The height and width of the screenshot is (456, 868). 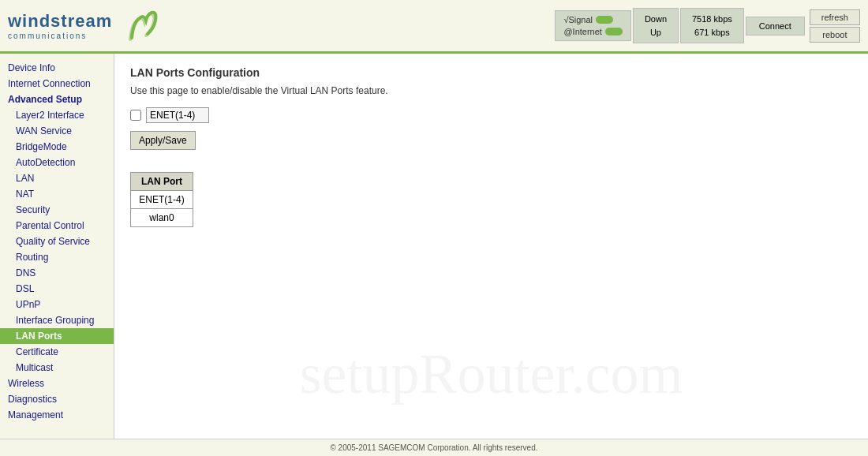 I want to click on connect-box: Connect, so click(x=775, y=26).